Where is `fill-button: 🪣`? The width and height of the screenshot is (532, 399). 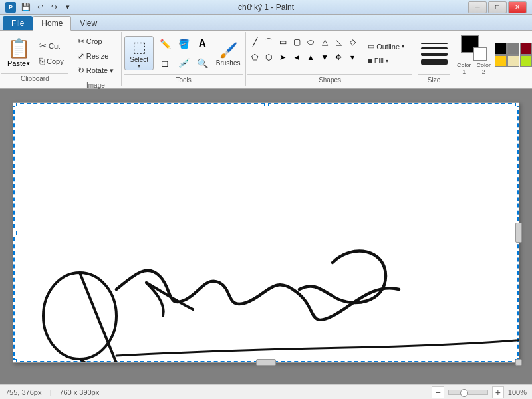 fill-button: 🪣 is located at coordinates (184, 44).